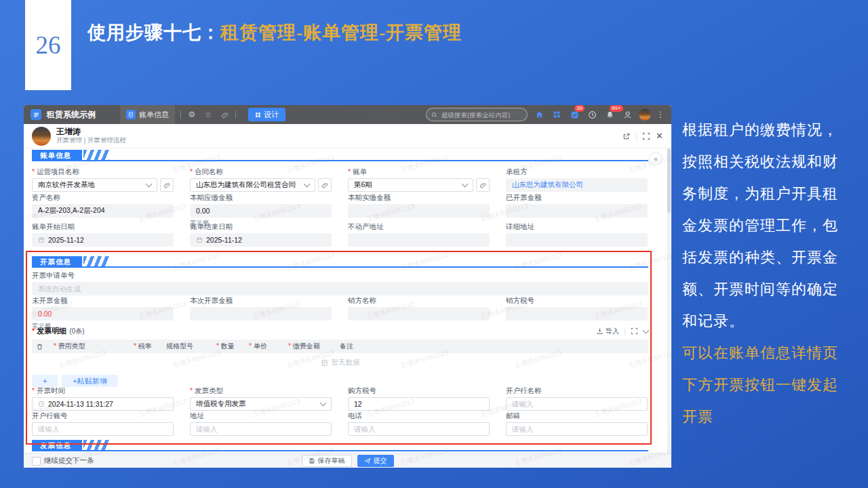  What do you see at coordinates (103, 404) in the screenshot?
I see `invoice-time-picker: 2024-11-13 11:31:27` at bounding box center [103, 404].